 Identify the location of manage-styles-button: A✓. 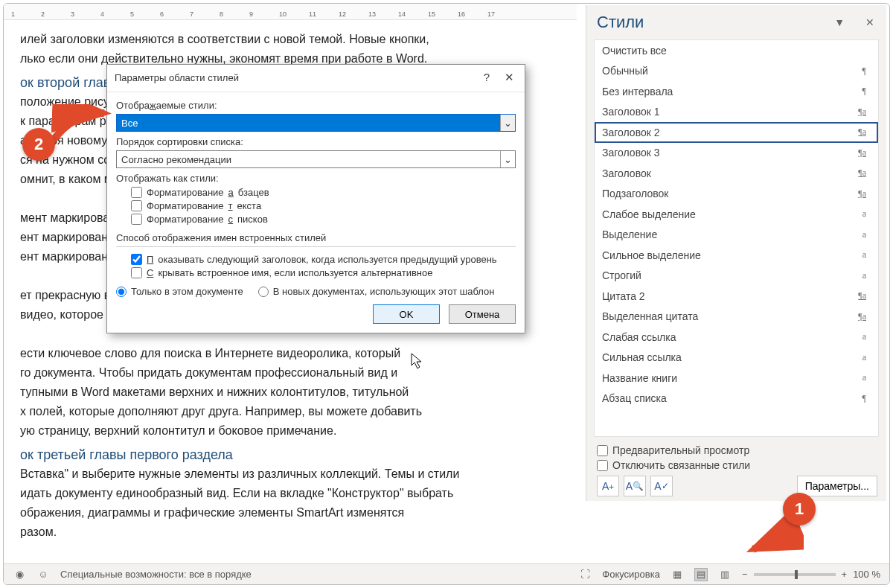
(662, 486).